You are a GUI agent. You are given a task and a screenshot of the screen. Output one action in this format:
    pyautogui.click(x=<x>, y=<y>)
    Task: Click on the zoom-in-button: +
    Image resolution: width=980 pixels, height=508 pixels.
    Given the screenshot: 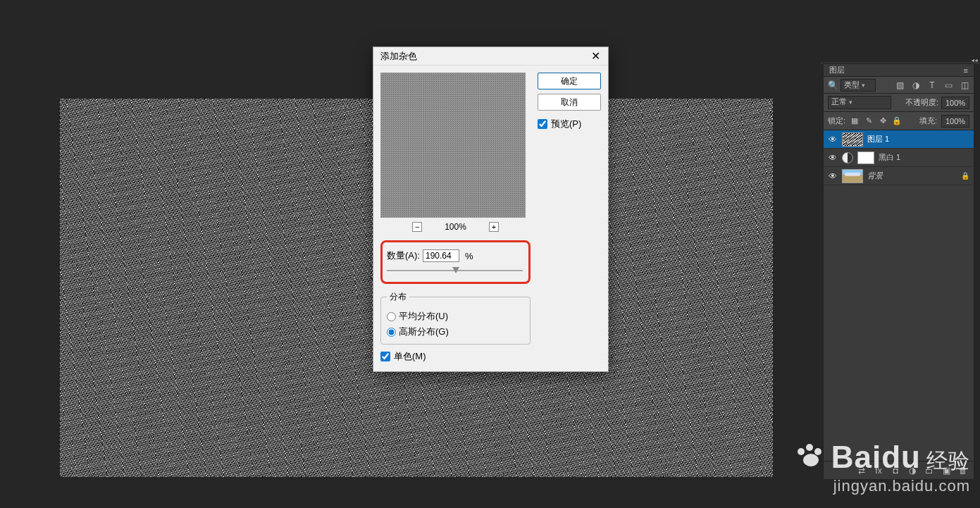 What is the action you would take?
    pyautogui.click(x=494, y=227)
    